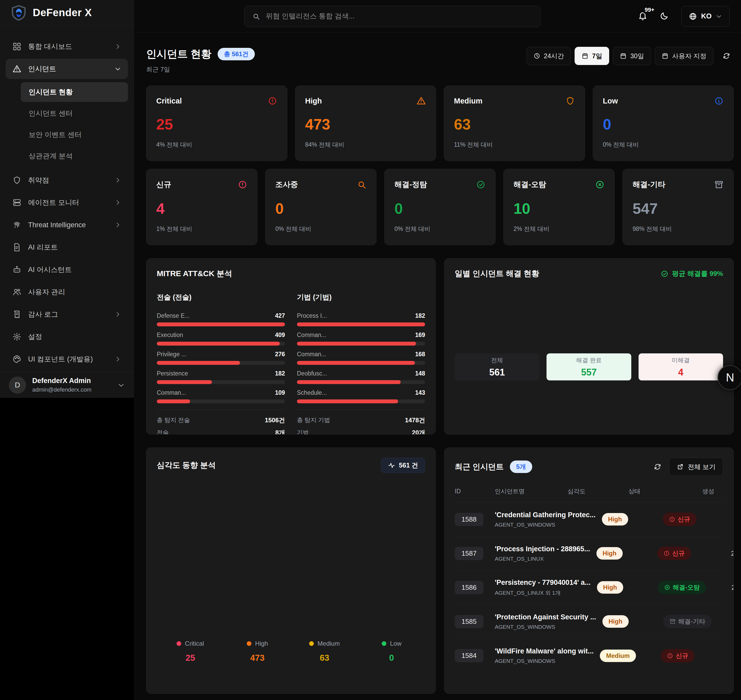  I want to click on filter-24h-button: 24시간, so click(549, 56).